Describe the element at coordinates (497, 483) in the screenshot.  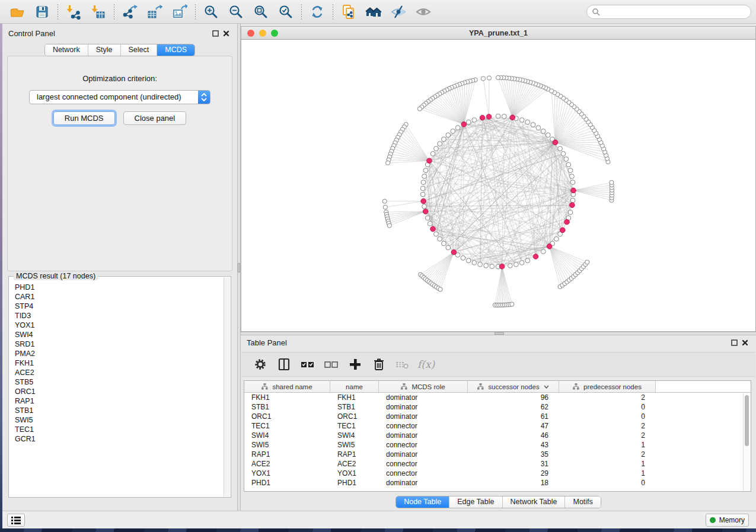
I see `table-row: PHD1PHD1dominator180` at that location.